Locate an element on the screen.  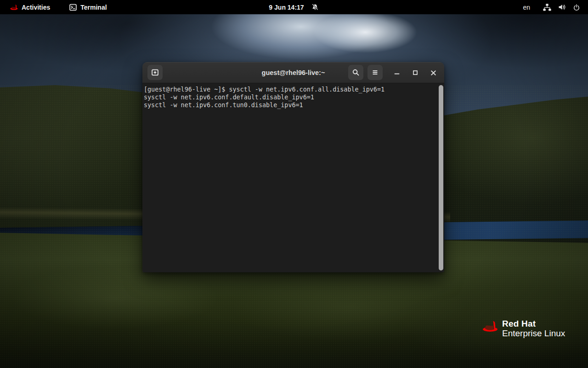
window-title: guest@rhel96-live:~ is located at coordinates (294, 73).